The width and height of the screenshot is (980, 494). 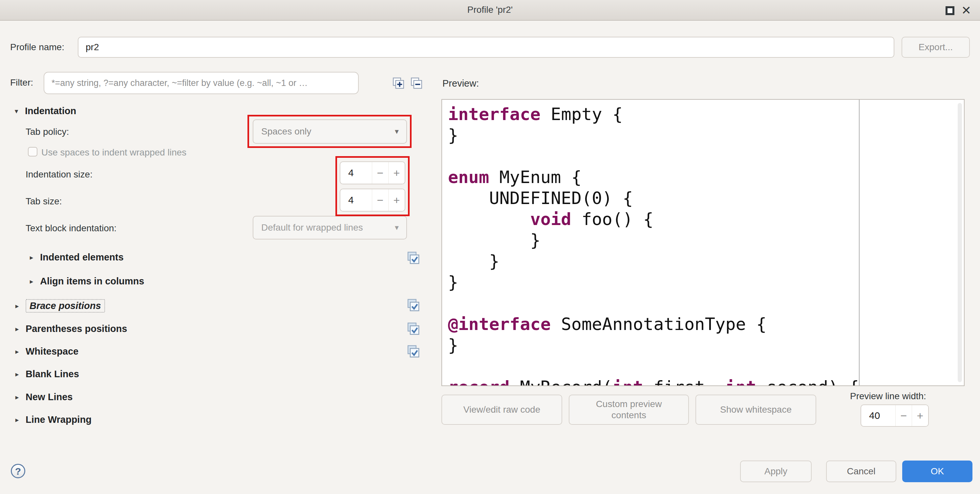 I want to click on tab-policy-label: Tab policy:, so click(x=47, y=132).